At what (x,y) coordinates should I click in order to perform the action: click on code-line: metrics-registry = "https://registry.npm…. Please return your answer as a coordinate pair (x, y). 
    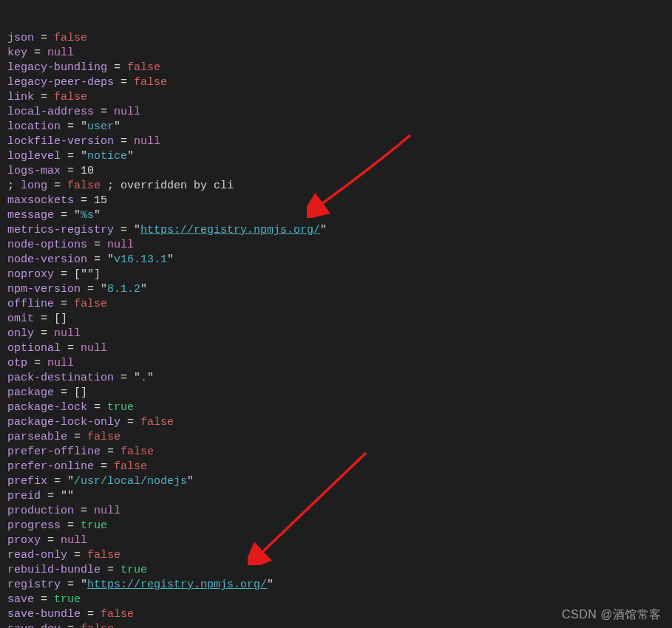
    Looking at the image, I should click on (336, 231).